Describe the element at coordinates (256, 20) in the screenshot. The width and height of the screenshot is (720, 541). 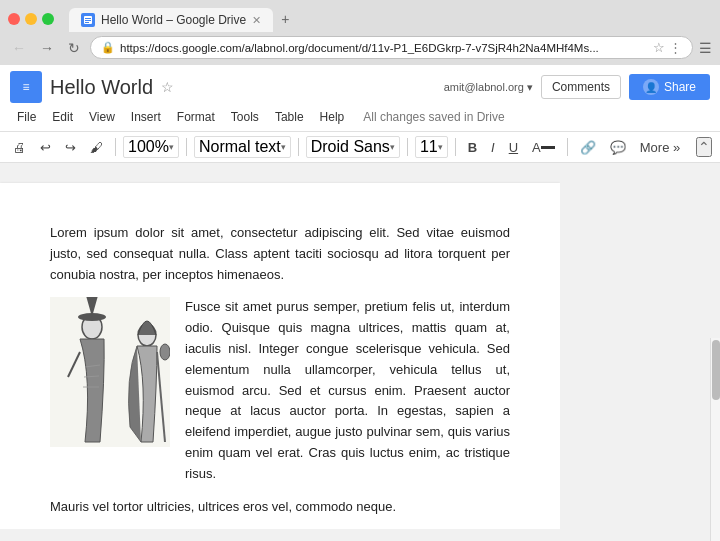
I see `tab-close-icon: ✕` at that location.